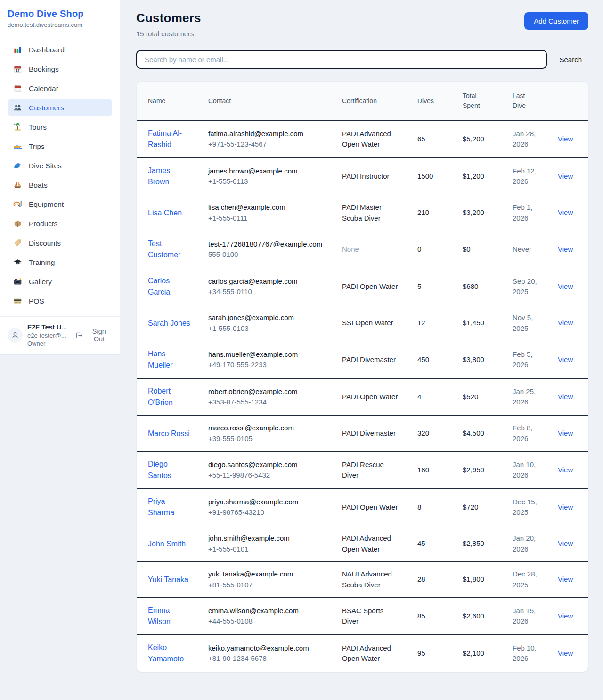 This screenshot has height=700, width=603. Describe the element at coordinates (421, 616) in the screenshot. I see `customer-dives: 85` at that location.